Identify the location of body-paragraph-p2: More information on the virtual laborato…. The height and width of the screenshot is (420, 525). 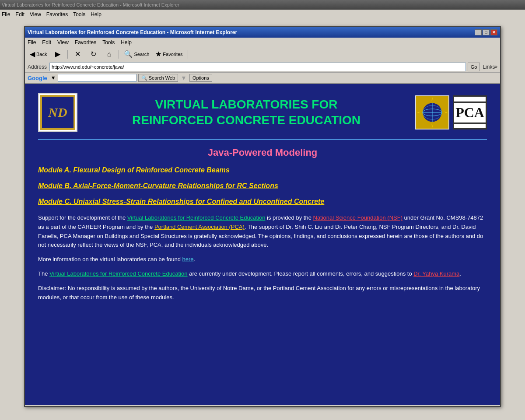
(262, 260).